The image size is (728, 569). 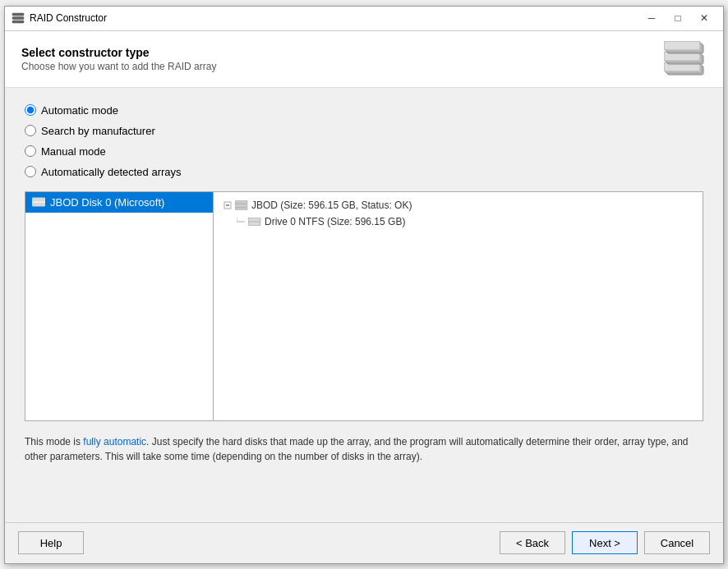 What do you see at coordinates (68, 18) in the screenshot?
I see `window-title: RAID Constructor` at bounding box center [68, 18].